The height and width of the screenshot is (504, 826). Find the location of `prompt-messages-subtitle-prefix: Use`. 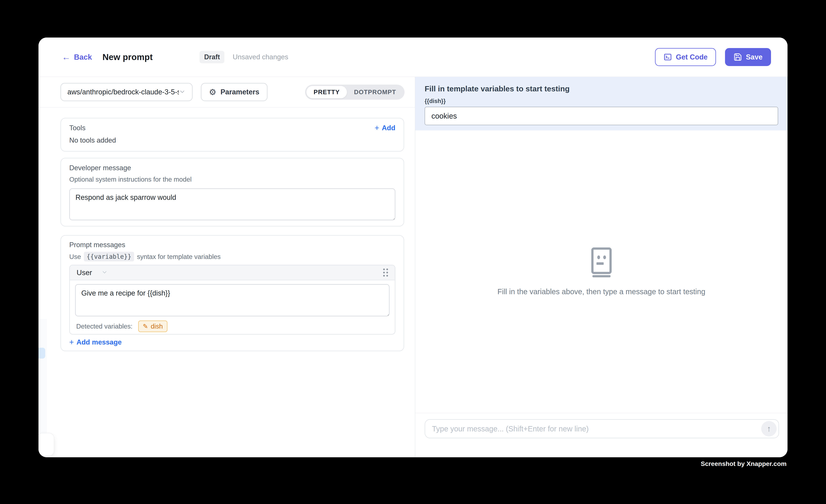

prompt-messages-subtitle-prefix: Use is located at coordinates (75, 257).